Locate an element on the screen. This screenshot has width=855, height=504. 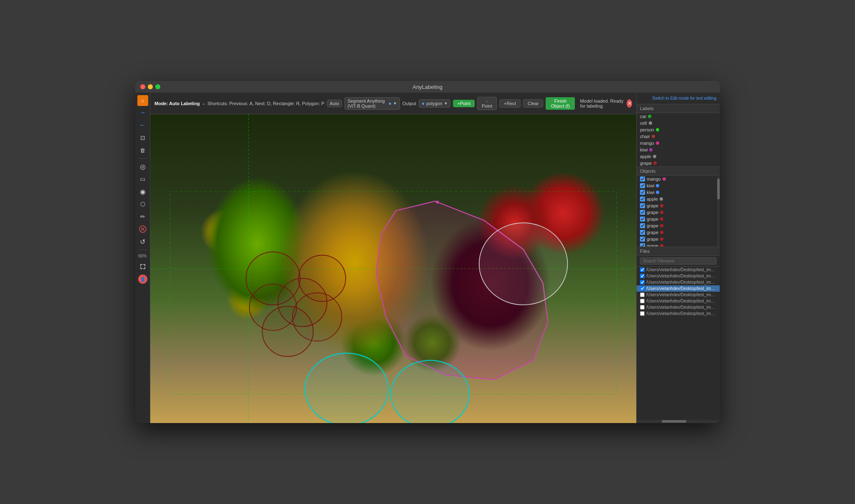
labels-header: Labels is located at coordinates (678, 108).